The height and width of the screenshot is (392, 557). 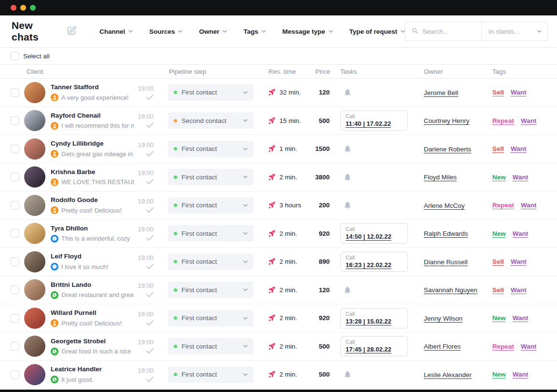 I want to click on chat-row: Rayford Chenail I will recommend this fo…, so click(x=278, y=122).